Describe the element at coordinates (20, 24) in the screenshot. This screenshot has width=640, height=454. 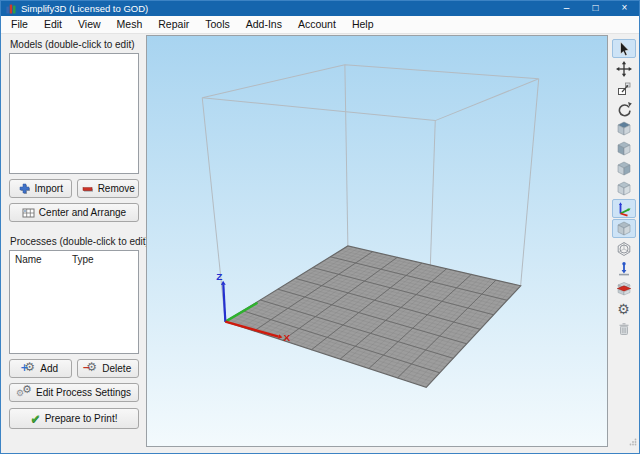
I see `menu-item-file: File` at that location.